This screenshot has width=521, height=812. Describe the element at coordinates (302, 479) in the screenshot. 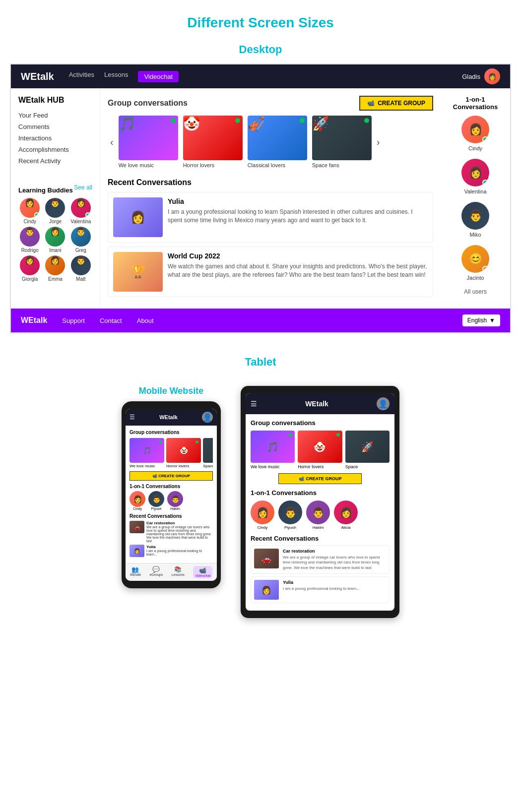

I see `tablet-video-icon: 📹` at that location.